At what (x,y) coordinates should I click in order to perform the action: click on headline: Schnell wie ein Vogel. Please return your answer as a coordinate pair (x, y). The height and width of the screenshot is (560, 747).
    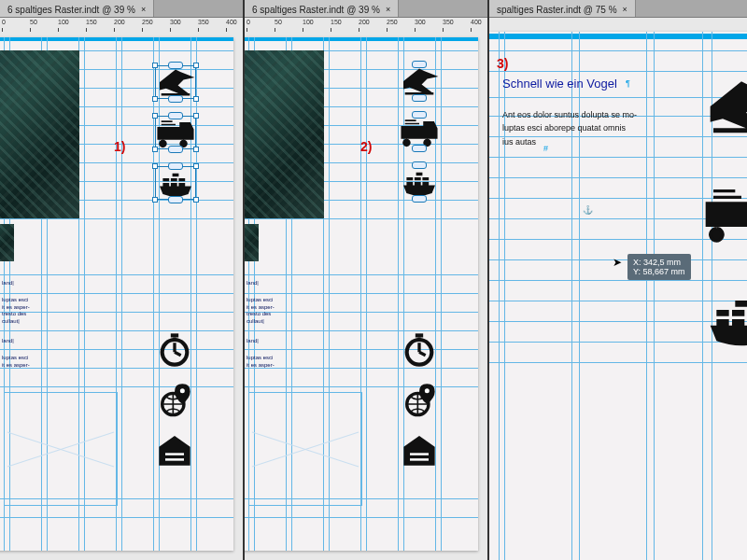
    Looking at the image, I should click on (560, 84).